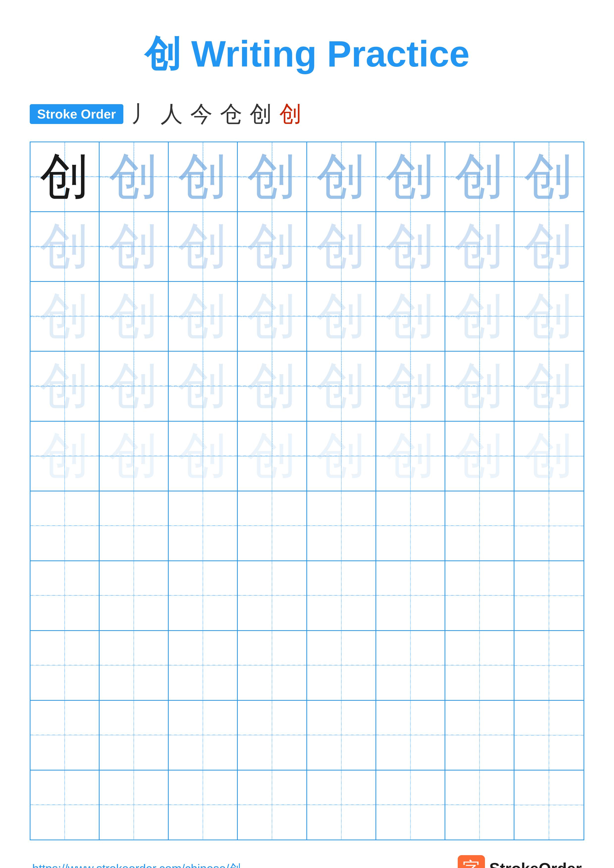 Image resolution: width=614 pixels, height=868 pixels. What do you see at coordinates (137, 864) in the screenshot?
I see `footer-url: https://www.strokeorder.com/chinese/创` at bounding box center [137, 864].